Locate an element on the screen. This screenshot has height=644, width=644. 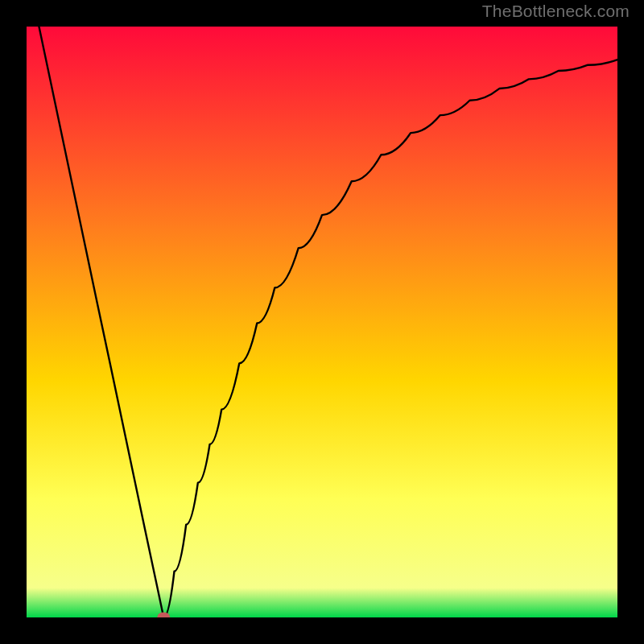
watermark-text: TheBottleneck.com is located at coordinates (555, 11).